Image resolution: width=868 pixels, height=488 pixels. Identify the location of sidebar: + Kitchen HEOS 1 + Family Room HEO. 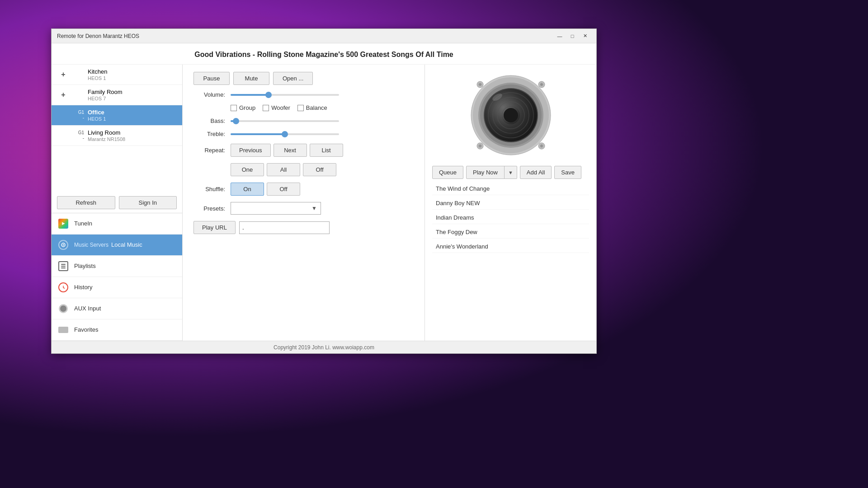
(117, 202).